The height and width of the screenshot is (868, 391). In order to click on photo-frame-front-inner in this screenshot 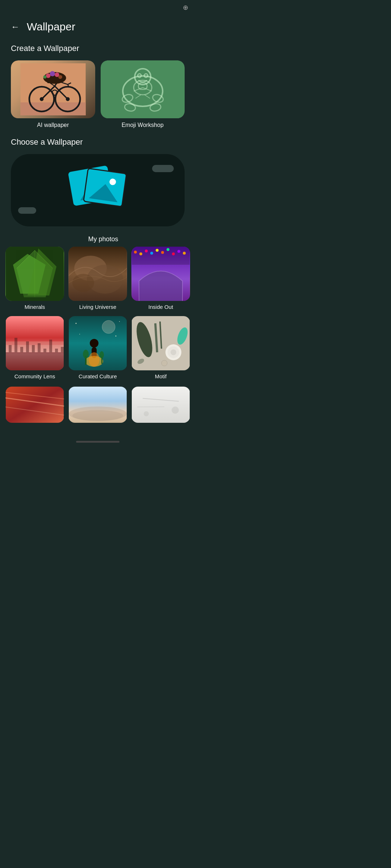, I will do `click(105, 187)`.